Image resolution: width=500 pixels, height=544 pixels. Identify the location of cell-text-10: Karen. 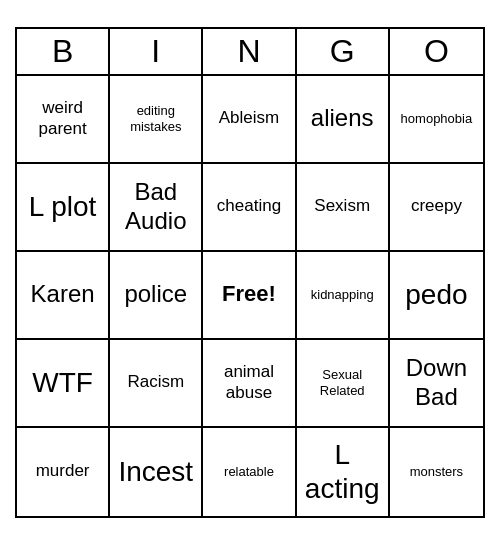
(63, 294).